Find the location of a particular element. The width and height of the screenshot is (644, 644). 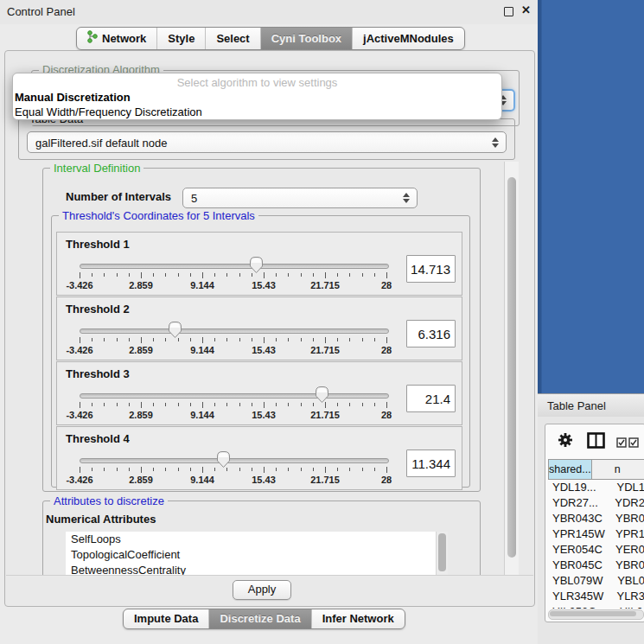

tab-discretize-data: Discretize Data is located at coordinates (259, 619).